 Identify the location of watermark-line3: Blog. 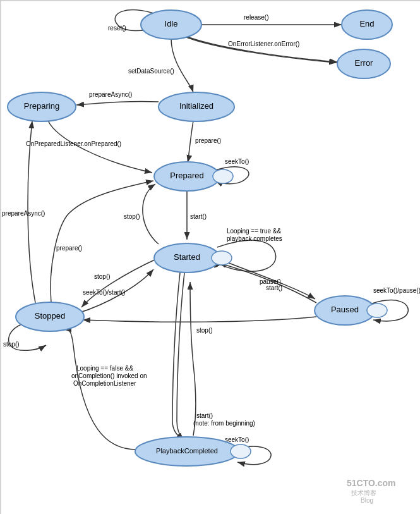
(367, 501).